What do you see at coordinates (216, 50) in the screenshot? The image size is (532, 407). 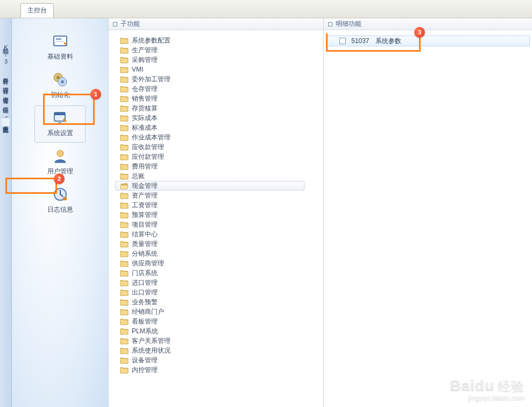 I see `tree-item: 生产管理` at bounding box center [216, 50].